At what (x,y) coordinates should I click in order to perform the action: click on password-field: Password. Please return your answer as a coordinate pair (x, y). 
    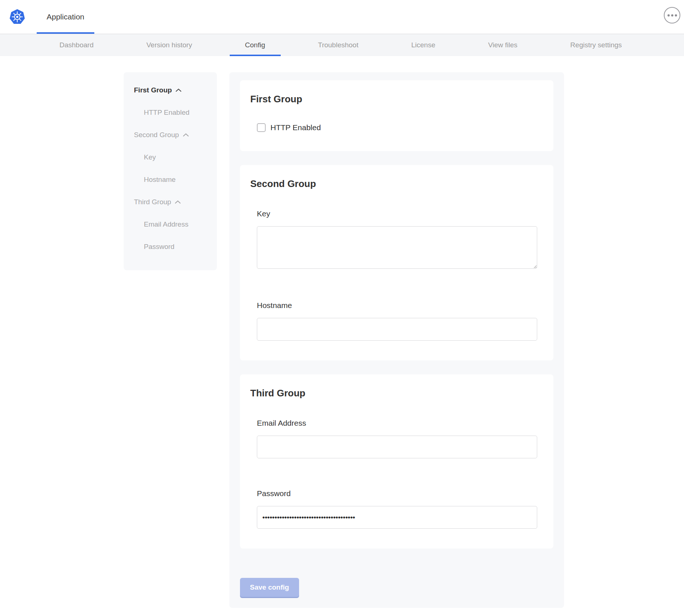
    Looking at the image, I should click on (397, 509).